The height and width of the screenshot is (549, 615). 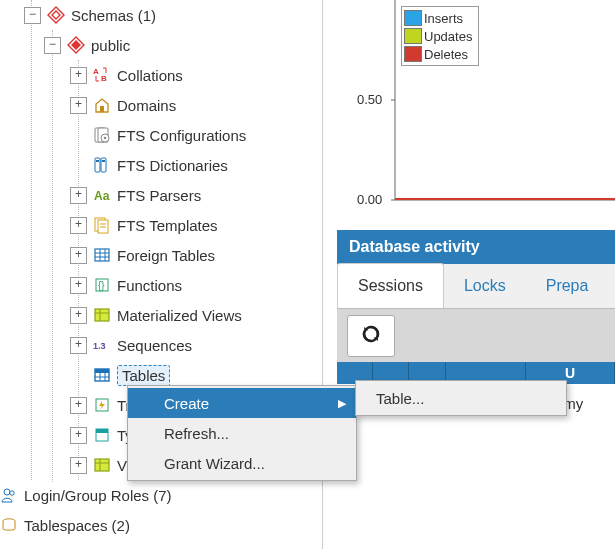 I want to click on tree-node-mat-views: + Materialized Views, so click(x=161, y=315).